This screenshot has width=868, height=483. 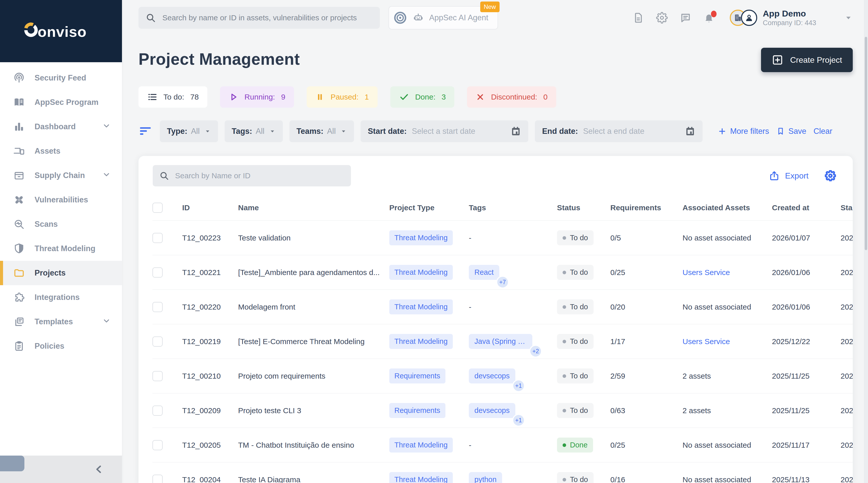 I want to click on scrollbar-thumb, so click(x=866, y=143).